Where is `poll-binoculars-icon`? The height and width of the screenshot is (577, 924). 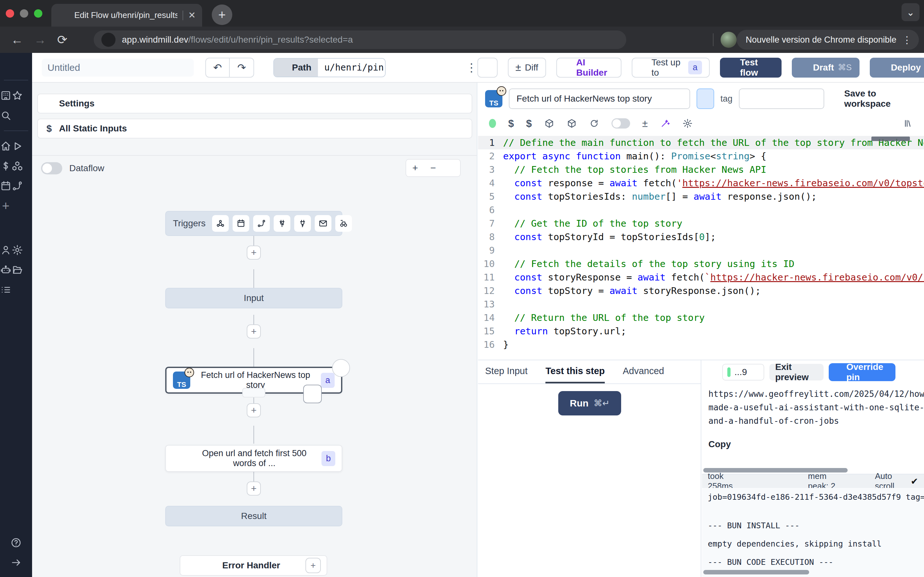 poll-binoculars-icon is located at coordinates (344, 224).